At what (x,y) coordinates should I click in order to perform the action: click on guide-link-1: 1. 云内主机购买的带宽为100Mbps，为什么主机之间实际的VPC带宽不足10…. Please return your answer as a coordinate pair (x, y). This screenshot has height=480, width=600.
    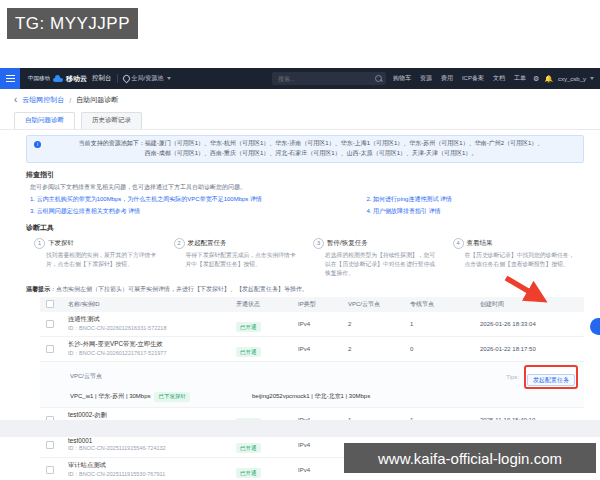
    Looking at the image, I should click on (193, 200).